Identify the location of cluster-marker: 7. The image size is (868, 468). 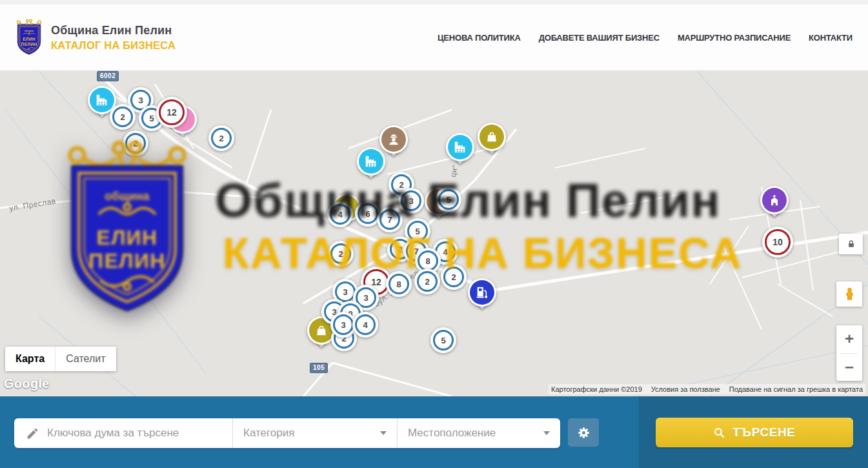
(390, 219).